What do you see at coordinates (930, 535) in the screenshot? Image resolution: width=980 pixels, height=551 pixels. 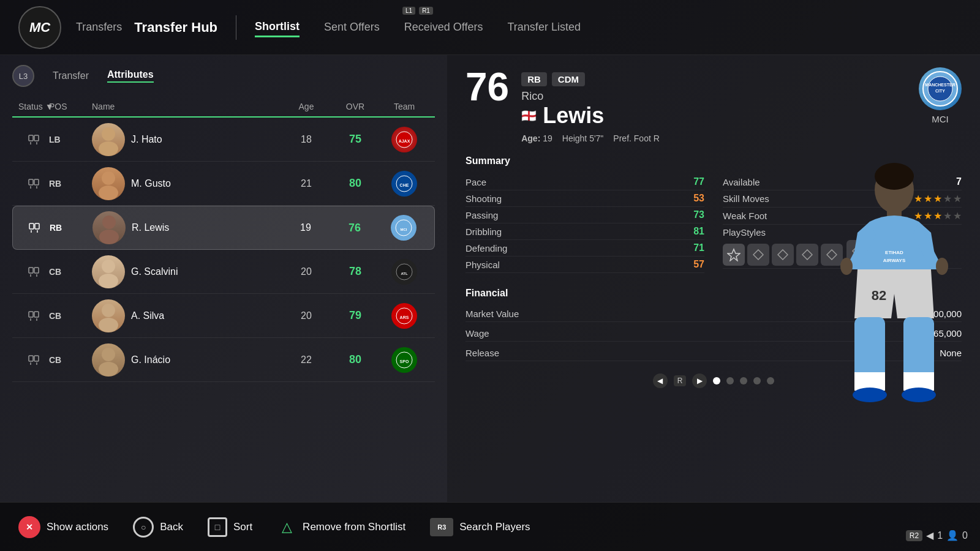 I see `arrow-icon: ◀` at bounding box center [930, 535].